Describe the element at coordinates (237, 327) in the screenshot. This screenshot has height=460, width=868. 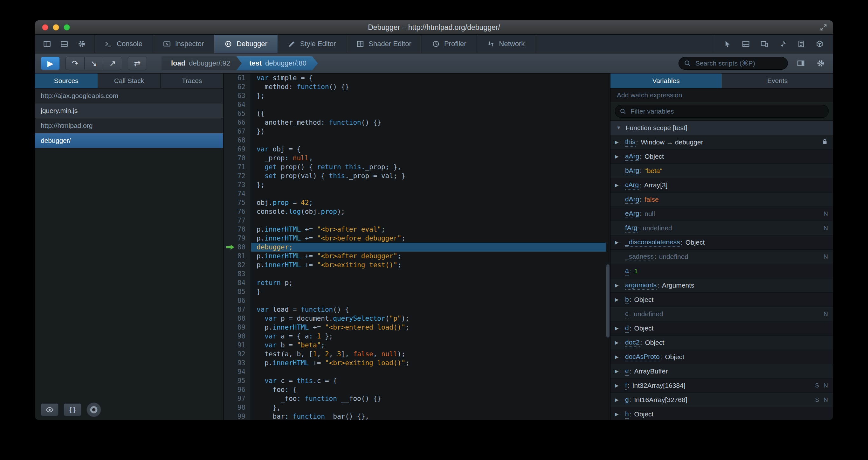
I see `line-number: 89` at that location.